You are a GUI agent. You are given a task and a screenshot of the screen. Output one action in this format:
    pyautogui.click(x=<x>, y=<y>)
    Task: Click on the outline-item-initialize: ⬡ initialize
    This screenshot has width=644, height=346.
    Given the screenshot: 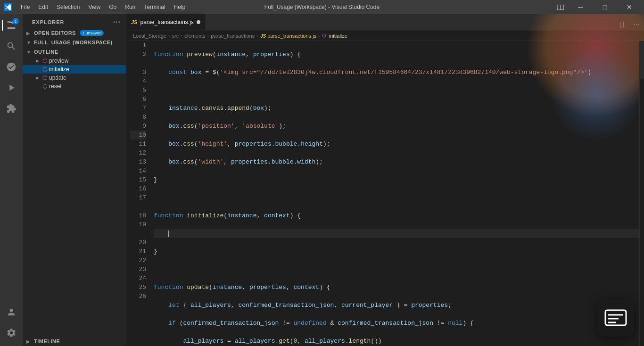 What is the action you would take?
    pyautogui.click(x=74, y=69)
    